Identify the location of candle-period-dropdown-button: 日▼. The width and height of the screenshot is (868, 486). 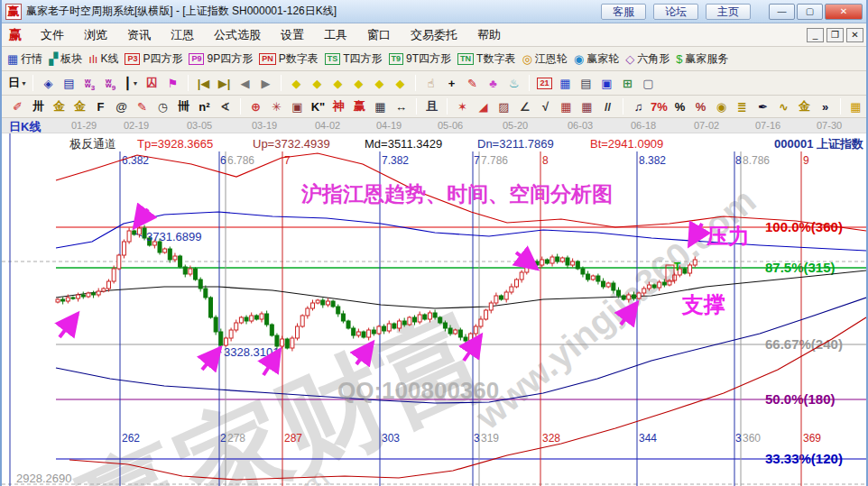
(18, 83).